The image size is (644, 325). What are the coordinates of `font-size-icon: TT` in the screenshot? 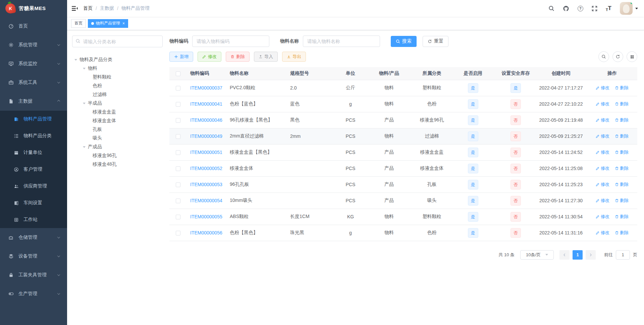 It's located at (608, 8).